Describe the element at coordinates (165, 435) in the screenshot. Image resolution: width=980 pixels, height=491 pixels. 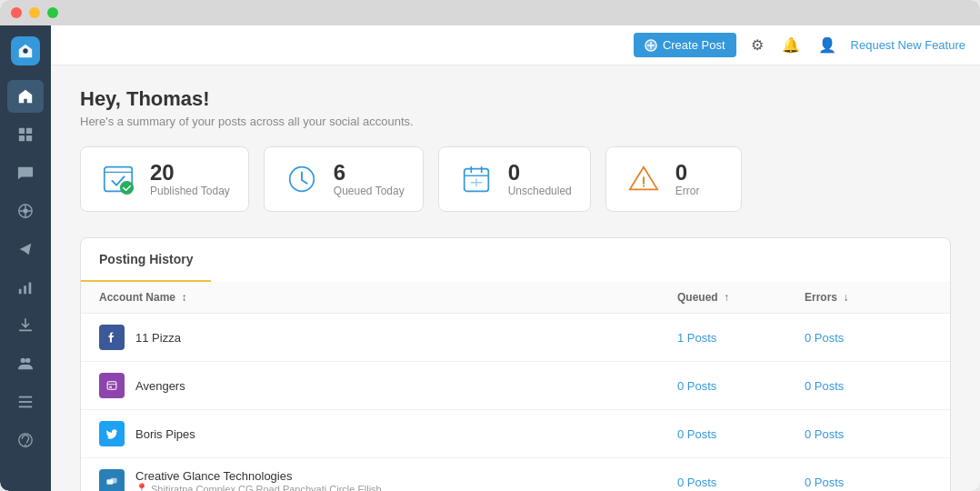
I see `account-name: Boris Pipes` at that location.